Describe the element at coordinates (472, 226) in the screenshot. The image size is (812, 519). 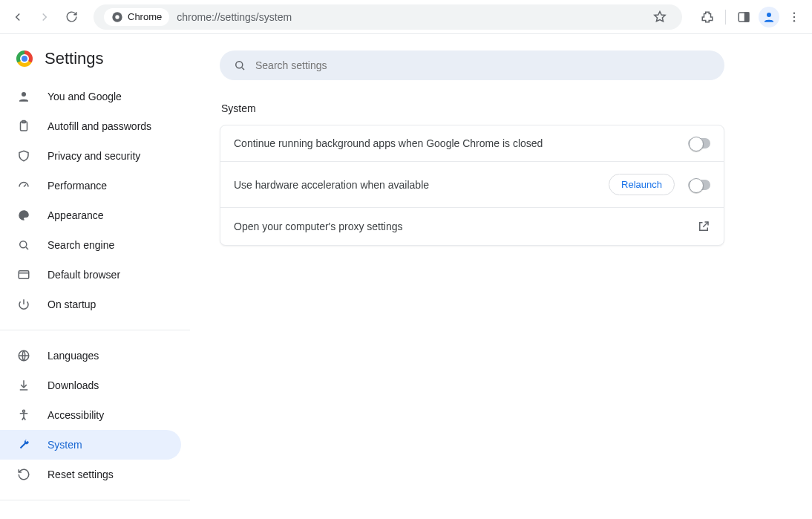
I see `row-proxy-settings: Open your computer's proxy settings` at that location.